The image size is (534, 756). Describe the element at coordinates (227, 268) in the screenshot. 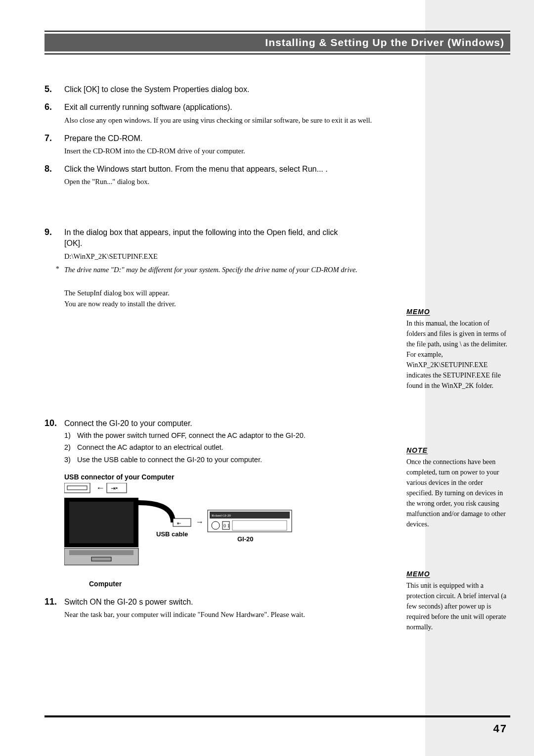

I see `step-9: 9. In the dialog box that appears, input…` at that location.